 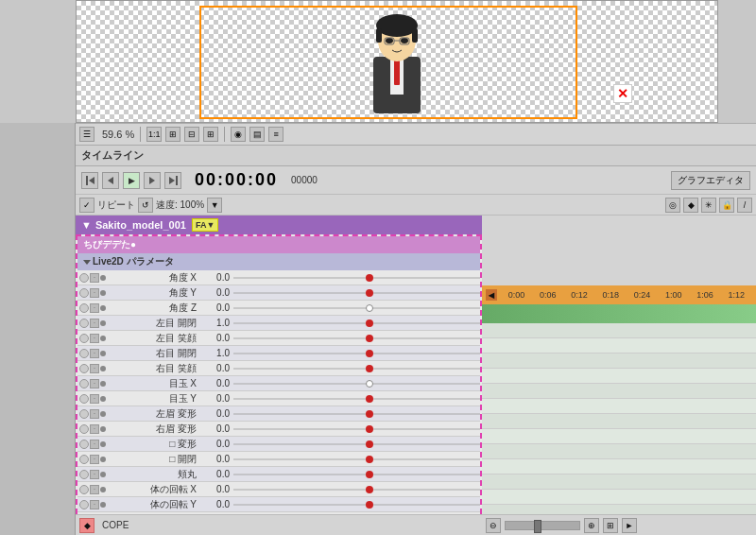 I want to click on grid-btn: ⊞, so click(x=211, y=134).